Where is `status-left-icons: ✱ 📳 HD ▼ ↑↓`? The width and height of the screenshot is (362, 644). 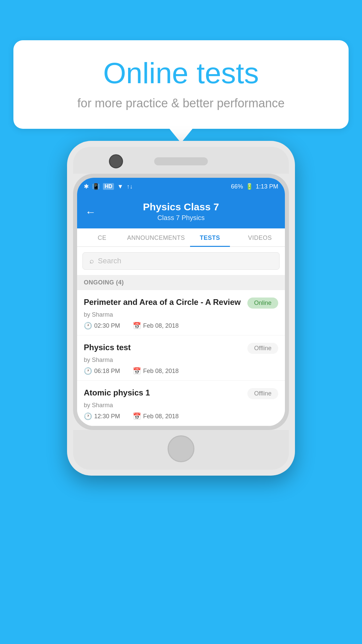 status-left-icons: ✱ 📳 HD ▼ ↑↓ is located at coordinates (108, 186).